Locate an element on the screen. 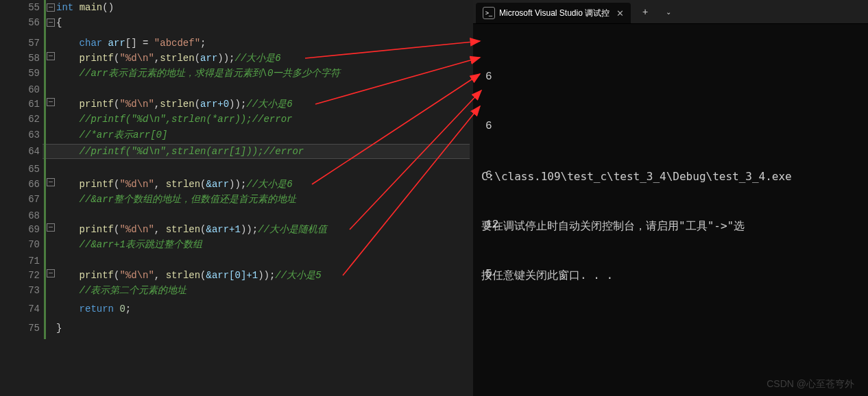 The image size is (868, 396). code-line: //&arr+1表示跳过整个数组 is located at coordinates (129, 245).